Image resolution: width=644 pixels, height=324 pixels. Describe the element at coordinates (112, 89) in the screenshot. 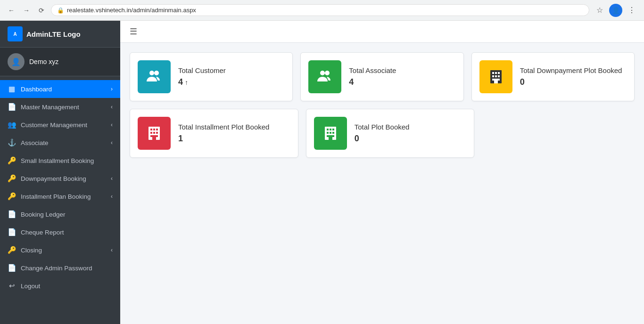

I see `chevron-down-icon: ›` at that location.